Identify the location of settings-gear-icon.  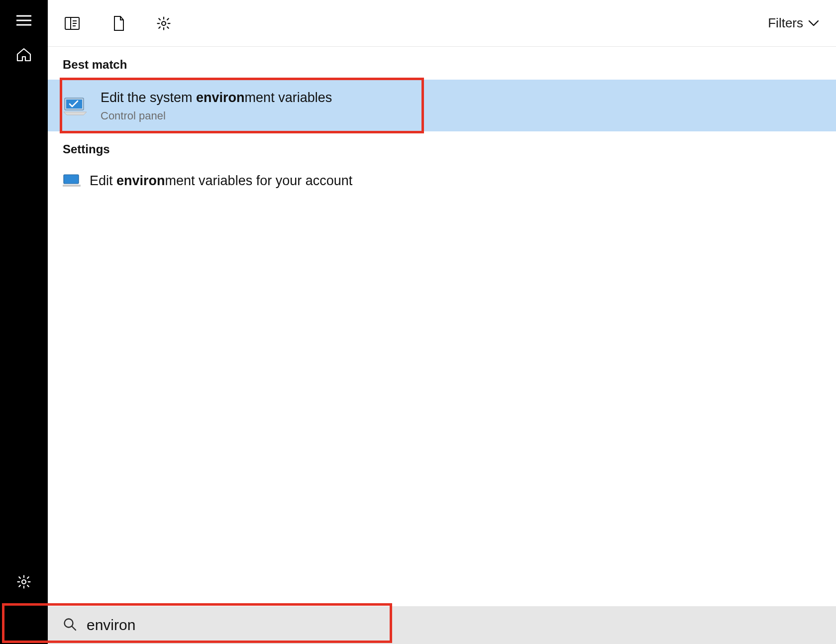
(24, 582).